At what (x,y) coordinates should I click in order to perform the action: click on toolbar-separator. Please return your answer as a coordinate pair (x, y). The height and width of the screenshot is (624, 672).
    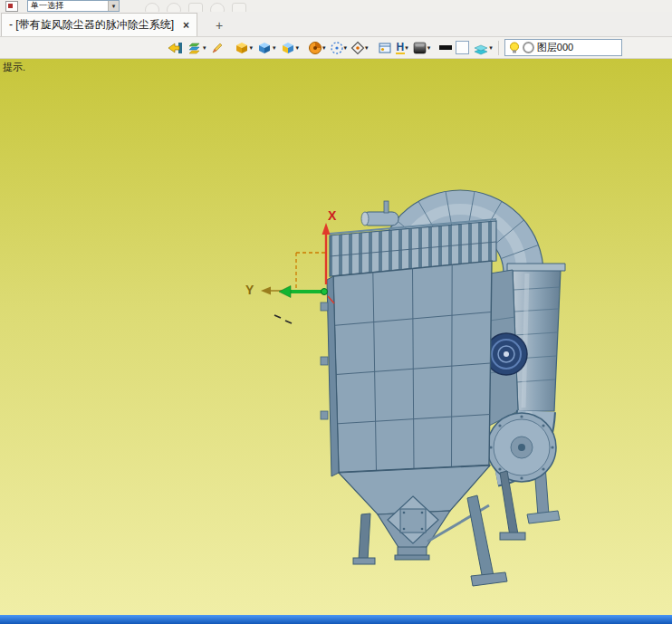
    Looking at the image, I should click on (498, 48).